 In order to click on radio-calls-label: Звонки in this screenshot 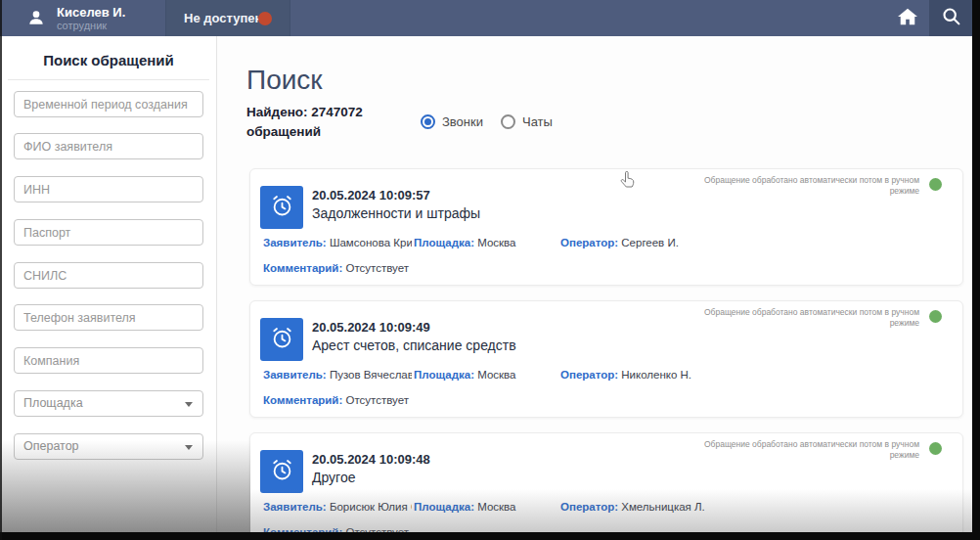, I will do `click(463, 121)`.